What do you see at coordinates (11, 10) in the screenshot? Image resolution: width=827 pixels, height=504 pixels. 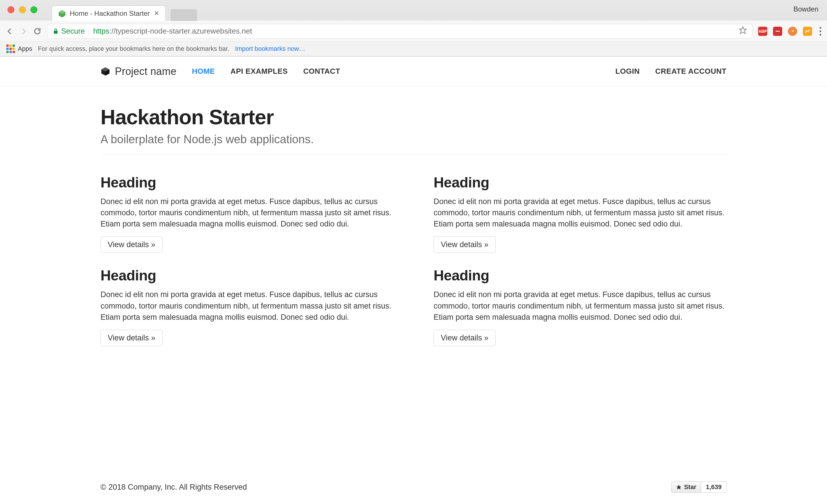 I see `window-close-button` at bounding box center [11, 10].